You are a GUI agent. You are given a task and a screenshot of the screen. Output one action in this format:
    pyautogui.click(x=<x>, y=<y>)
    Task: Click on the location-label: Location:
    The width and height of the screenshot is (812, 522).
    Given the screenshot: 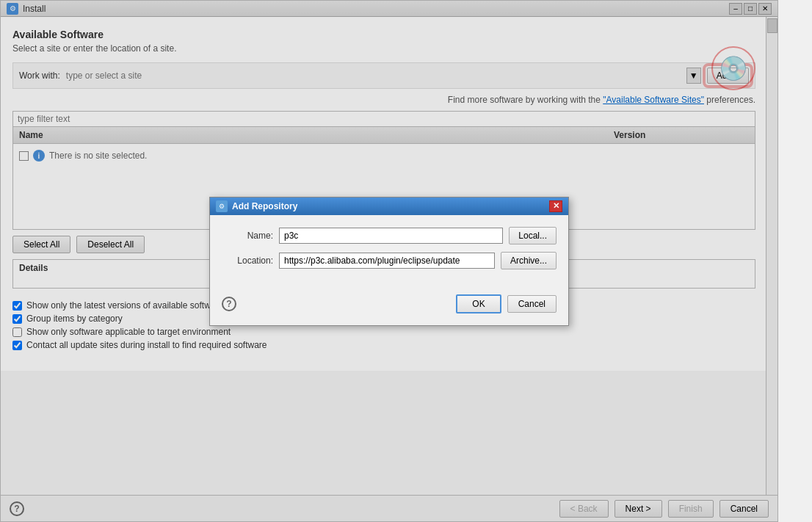 What is the action you would take?
    pyautogui.click(x=247, y=261)
    